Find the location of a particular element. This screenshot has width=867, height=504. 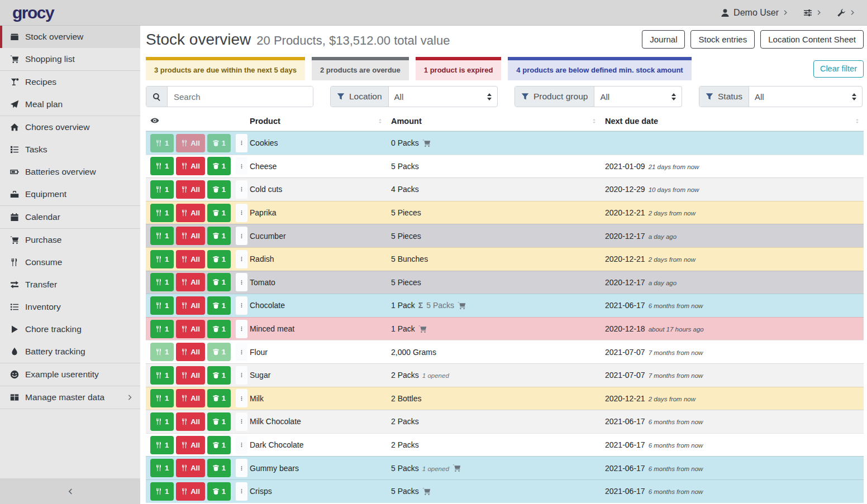

user-menu: Demo User is located at coordinates (755, 13).